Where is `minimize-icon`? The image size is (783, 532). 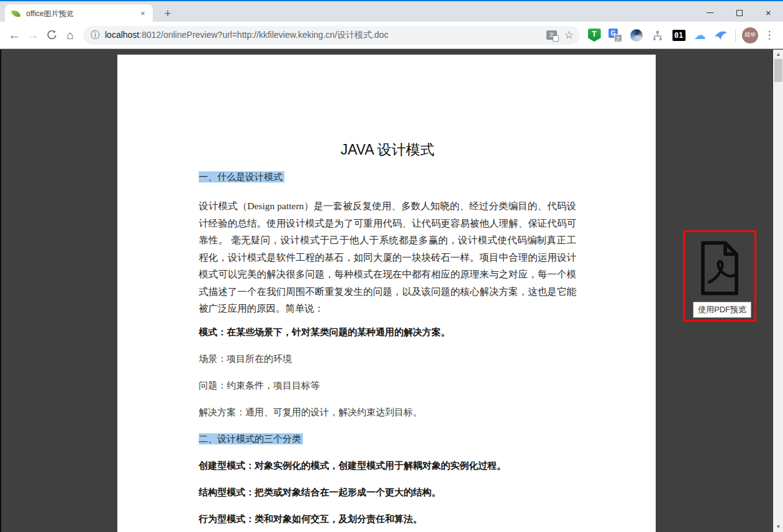
minimize-icon is located at coordinates (710, 12).